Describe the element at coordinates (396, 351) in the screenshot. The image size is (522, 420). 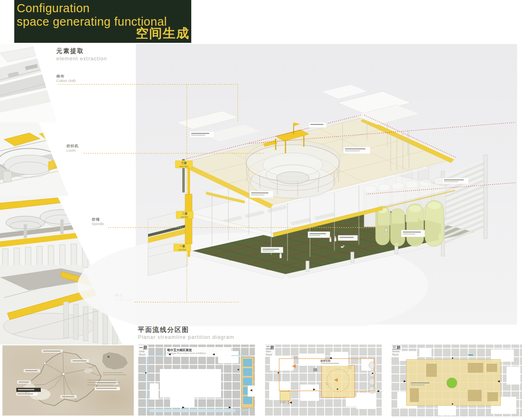
I see `plan-three-label: 三层 three floor` at that location.